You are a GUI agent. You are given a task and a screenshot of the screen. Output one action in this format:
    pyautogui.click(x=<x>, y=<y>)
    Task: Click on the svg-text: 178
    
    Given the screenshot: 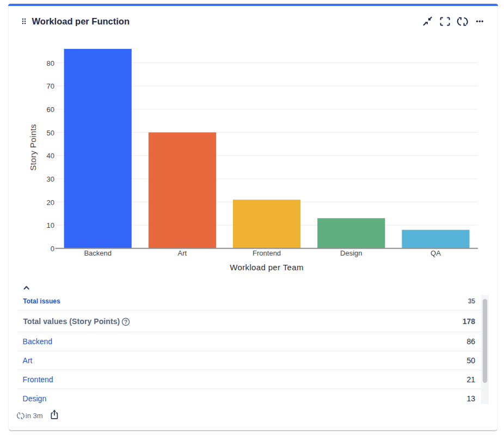 What is the action you would take?
    pyautogui.click(x=469, y=321)
    